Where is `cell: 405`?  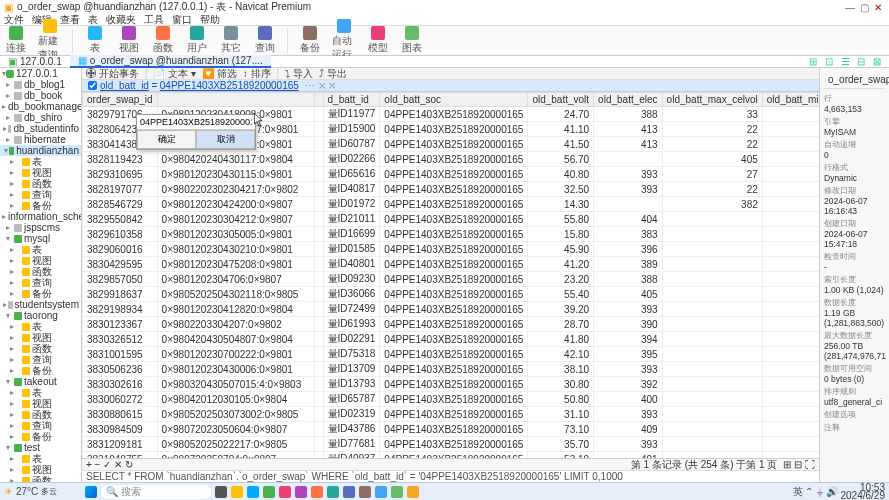 cell: 405 is located at coordinates (712, 160).